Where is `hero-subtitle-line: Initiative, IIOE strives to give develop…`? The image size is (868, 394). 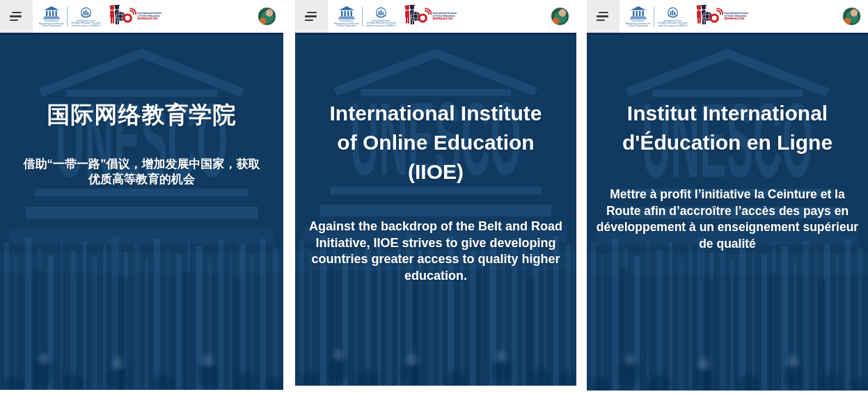 hero-subtitle-line: Initiative, IIOE strives to give develop… is located at coordinates (436, 244).